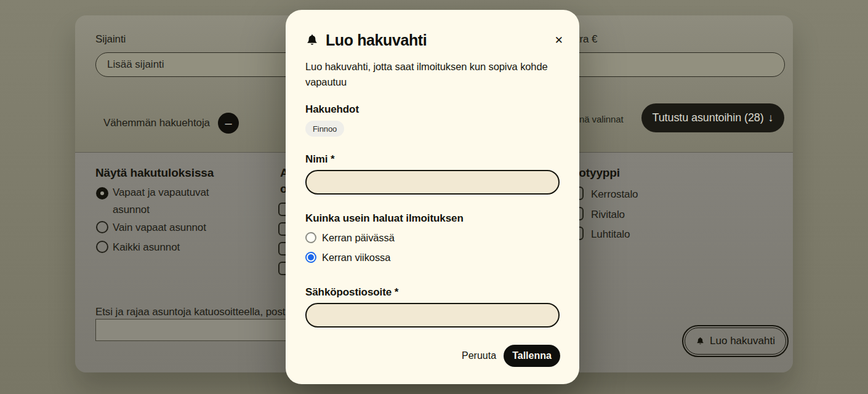  I want to click on checkbox-rivitalo-label: Rivitalo, so click(608, 215).